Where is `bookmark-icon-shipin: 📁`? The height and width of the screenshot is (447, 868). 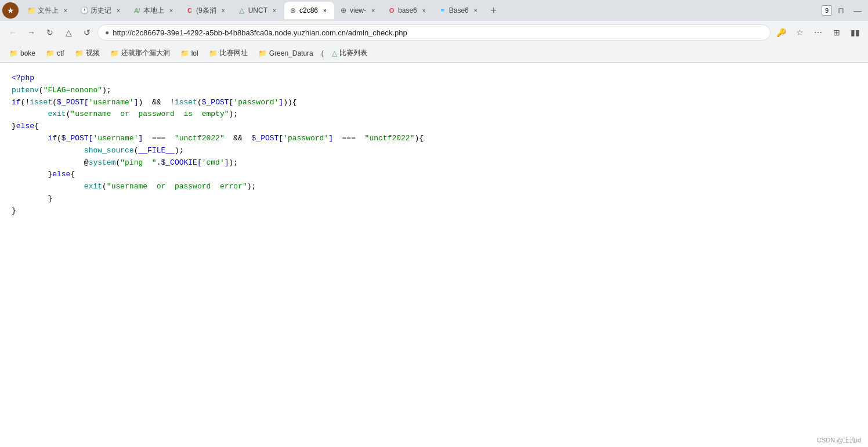
bookmark-icon-shipin: 📁 is located at coordinates (79, 53).